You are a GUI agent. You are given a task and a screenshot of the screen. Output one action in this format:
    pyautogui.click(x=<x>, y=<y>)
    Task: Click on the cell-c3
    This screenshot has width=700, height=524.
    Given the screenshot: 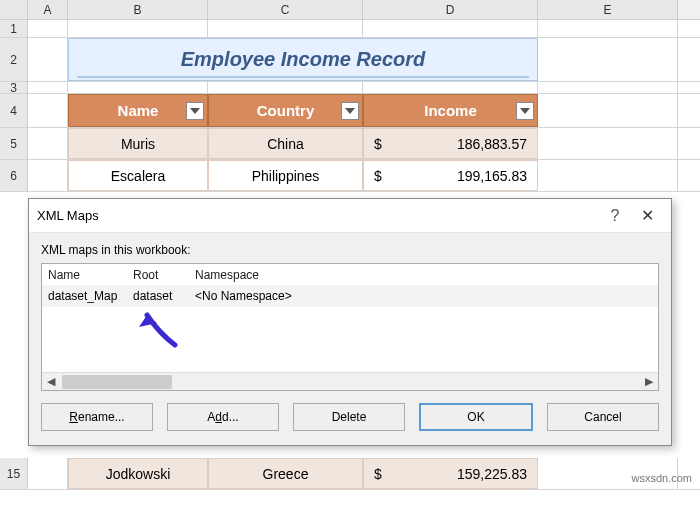 What is the action you would take?
    pyautogui.click(x=286, y=88)
    